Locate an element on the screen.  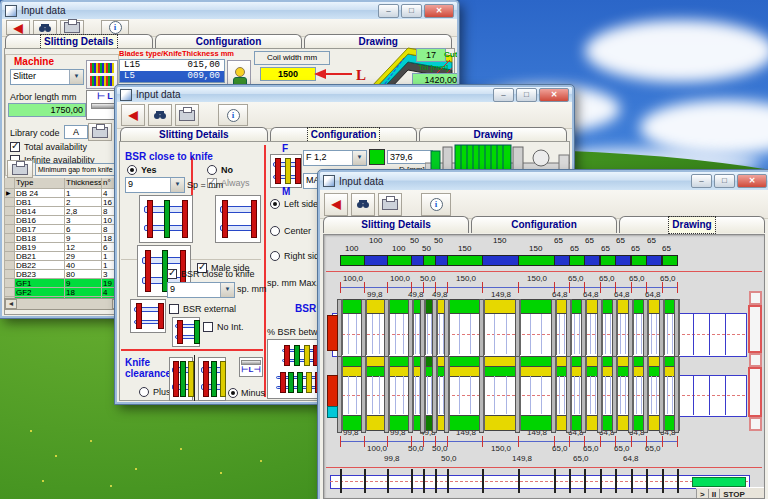
scroll-left-icon: ◄ is located at coordinates (11, 304).